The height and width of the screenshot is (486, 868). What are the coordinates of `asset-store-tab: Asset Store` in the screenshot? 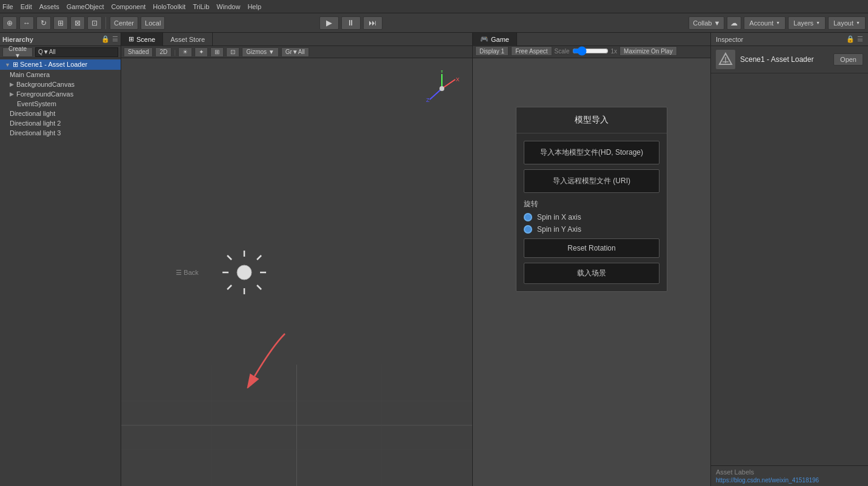 It's located at (188, 39).